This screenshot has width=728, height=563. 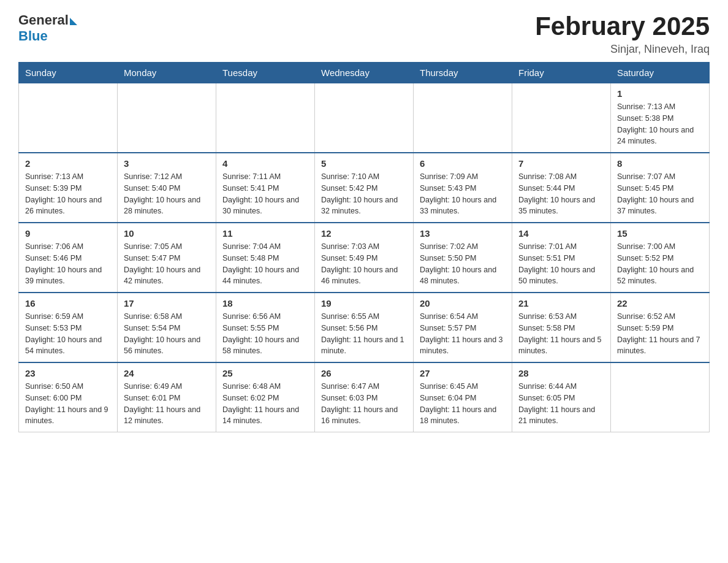 What do you see at coordinates (265, 303) in the screenshot?
I see `day-number: 18` at bounding box center [265, 303].